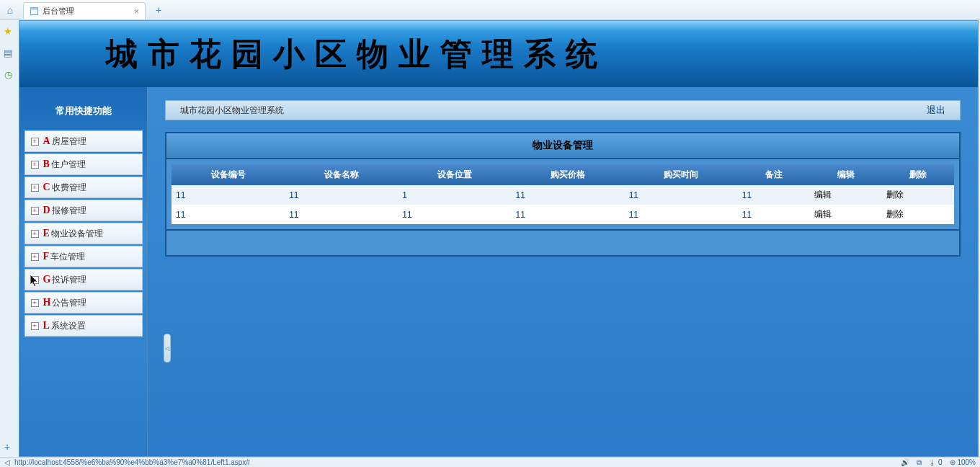 This screenshot has width=980, height=467. I want to click on col-equipment-location: 设备位置, so click(454, 174).